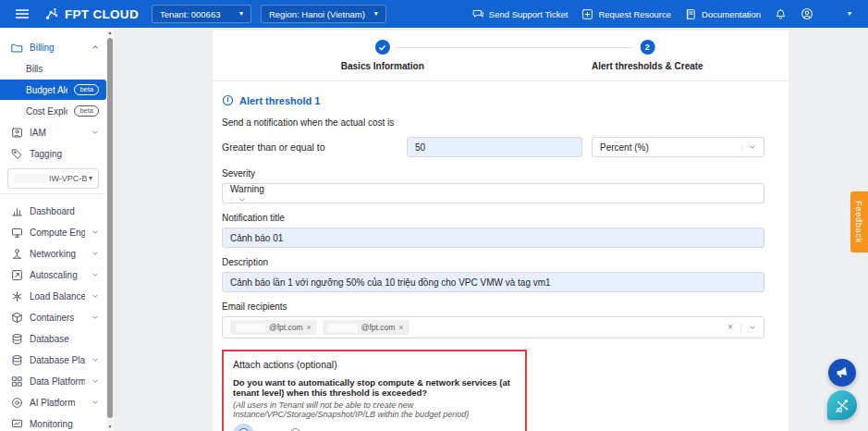  What do you see at coordinates (494, 263) in the screenshot?
I see `description-label: Description` at bounding box center [494, 263].